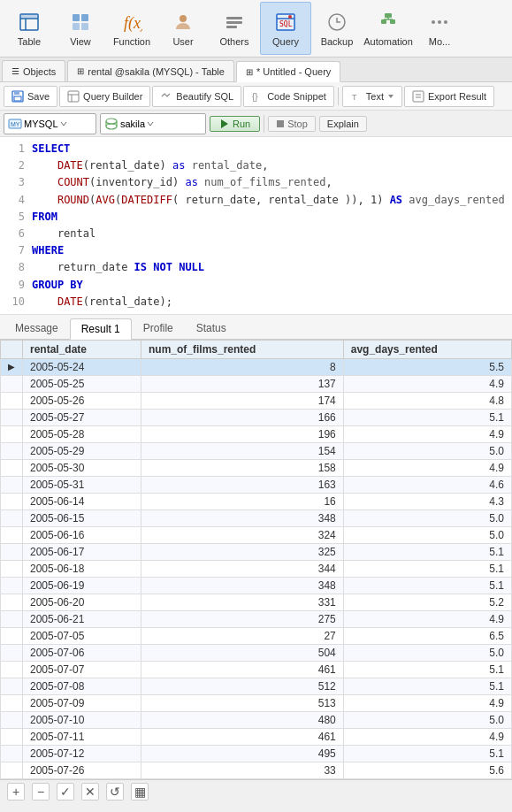 The width and height of the screenshot is (512, 812). Describe the element at coordinates (256, 754) in the screenshot. I see `table-row: 2005-07-12 495 5.1` at that location.